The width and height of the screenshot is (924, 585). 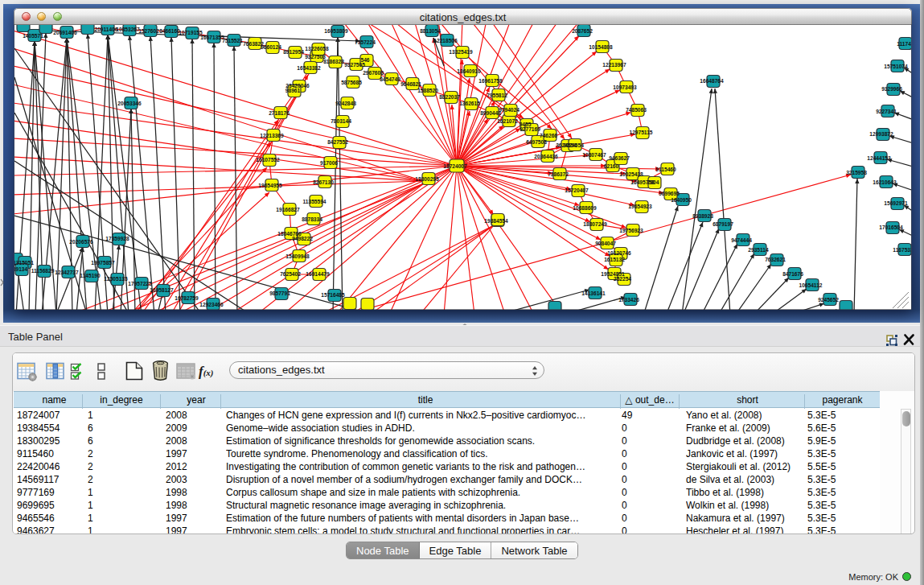 I want to click on svg-text: 9242848, so click(x=346, y=103).